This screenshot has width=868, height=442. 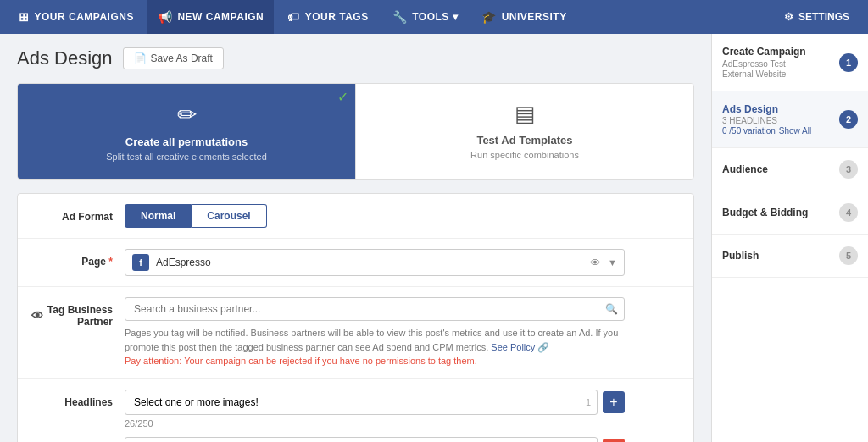 What do you see at coordinates (402, 216) in the screenshot?
I see `format-button-group: Normal Carousel` at bounding box center [402, 216].